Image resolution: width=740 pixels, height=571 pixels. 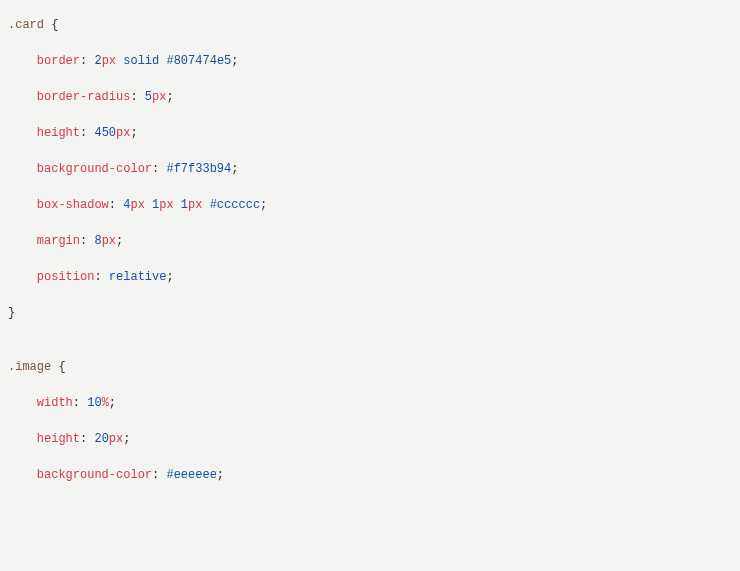 I want to click on css-number: 450, so click(x=105, y=133).